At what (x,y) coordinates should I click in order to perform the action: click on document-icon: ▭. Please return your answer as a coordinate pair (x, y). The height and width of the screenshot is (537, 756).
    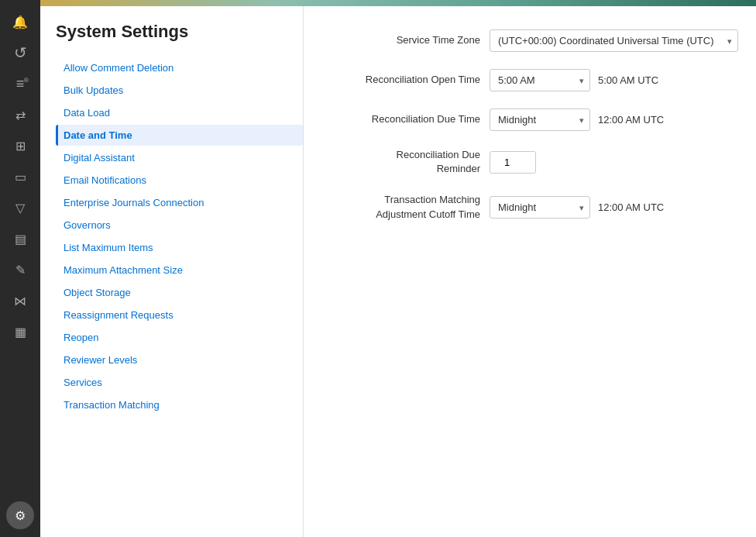
    Looking at the image, I should click on (20, 177).